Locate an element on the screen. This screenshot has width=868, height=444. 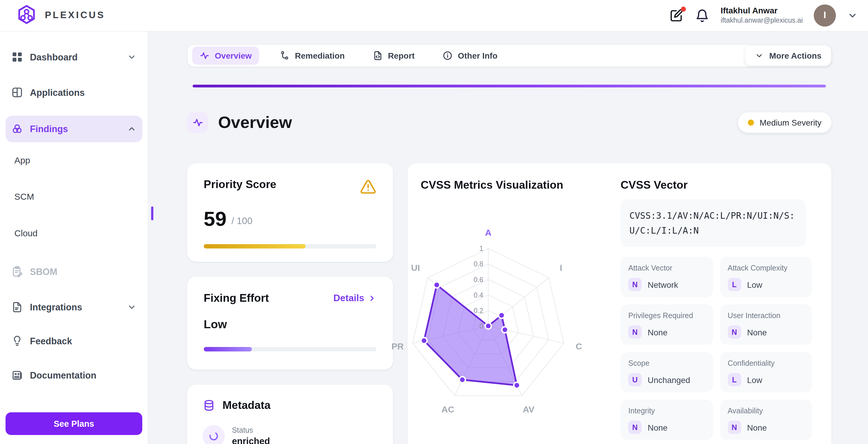
user-info: Iftakhul Anwar iftakhul.anwar@plexicus.a… is located at coordinates (762, 15).